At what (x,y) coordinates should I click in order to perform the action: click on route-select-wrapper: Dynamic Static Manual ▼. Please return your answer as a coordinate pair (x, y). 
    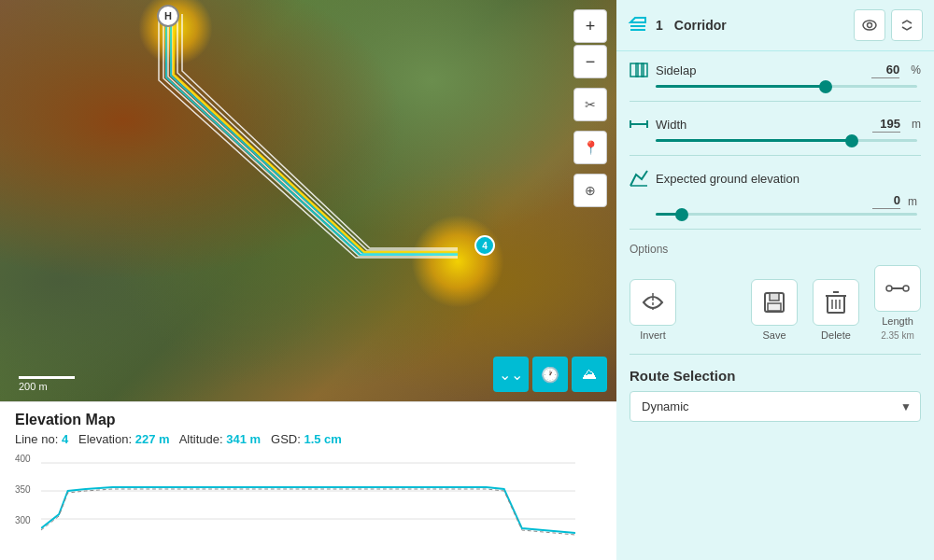
    Looking at the image, I should click on (775, 407).